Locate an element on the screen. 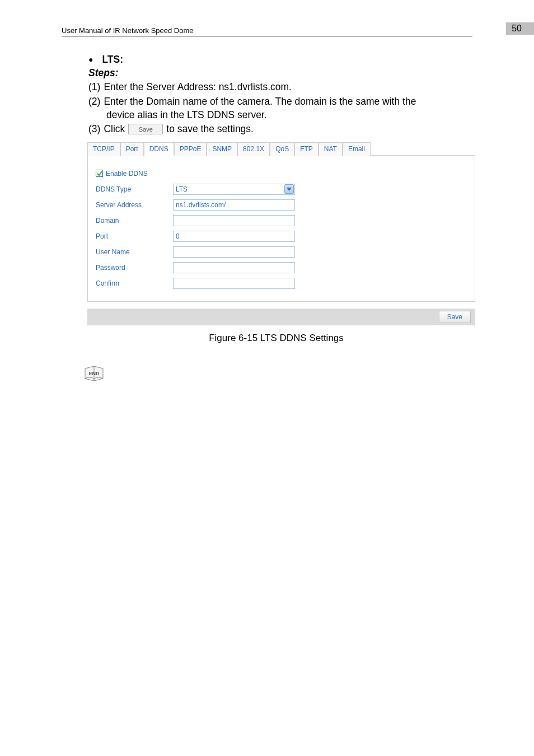 This screenshot has width=534, height=756. steps-heading: Steps: is located at coordinates (277, 73).